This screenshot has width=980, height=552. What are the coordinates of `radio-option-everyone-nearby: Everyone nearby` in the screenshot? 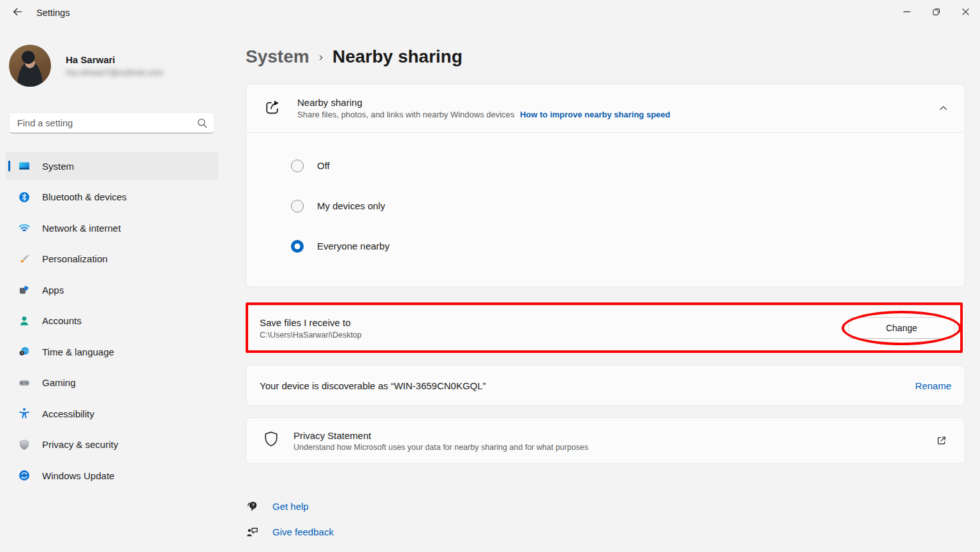 It's located at (628, 246).